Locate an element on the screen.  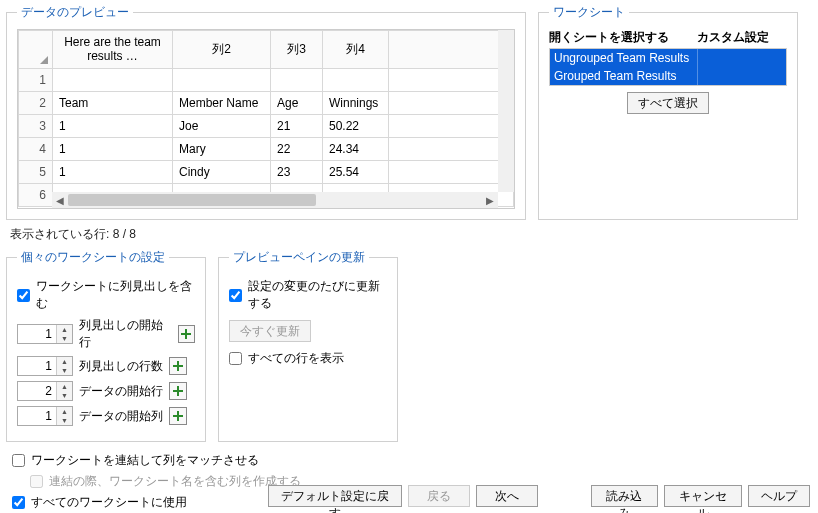
scroll-left-icon: ◀ is located at coordinates (60, 200).